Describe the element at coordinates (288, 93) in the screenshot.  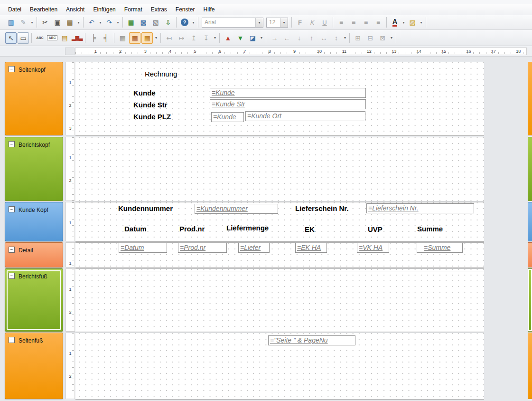
I see `kunde-field: =Kunde` at that location.